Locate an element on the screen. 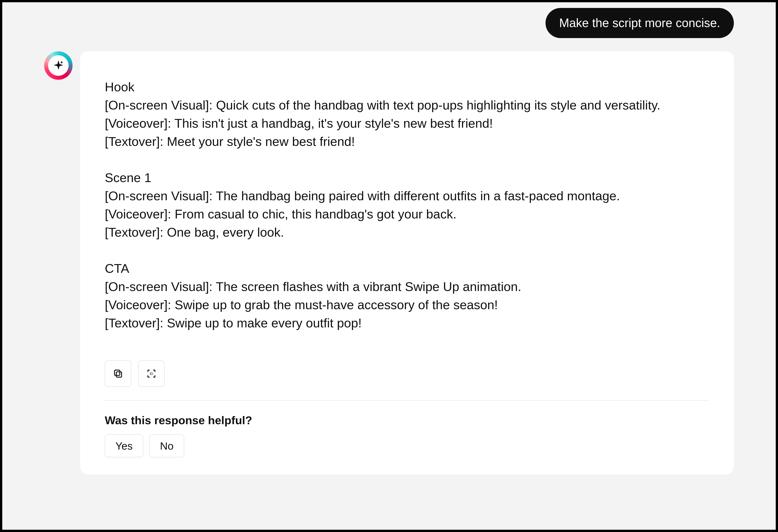  feedback-yes-button: Yes is located at coordinates (124, 446).